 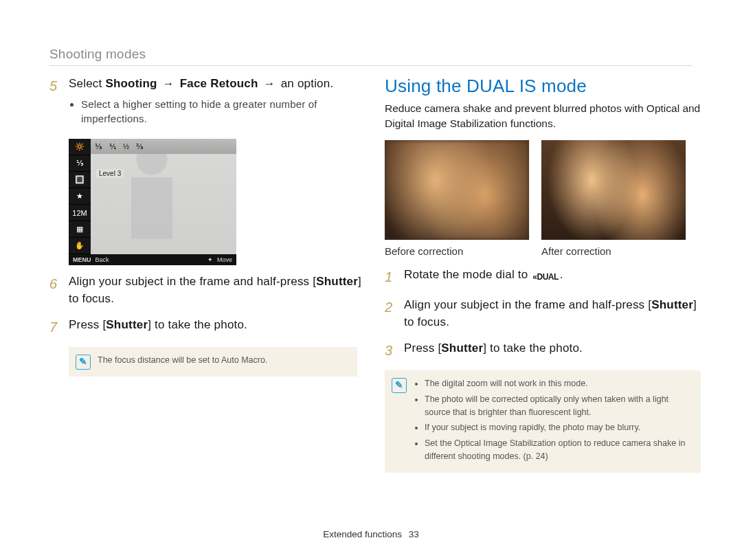 What do you see at coordinates (80, 197) in the screenshot?
I see `lcd-icon: ★` at bounding box center [80, 197].